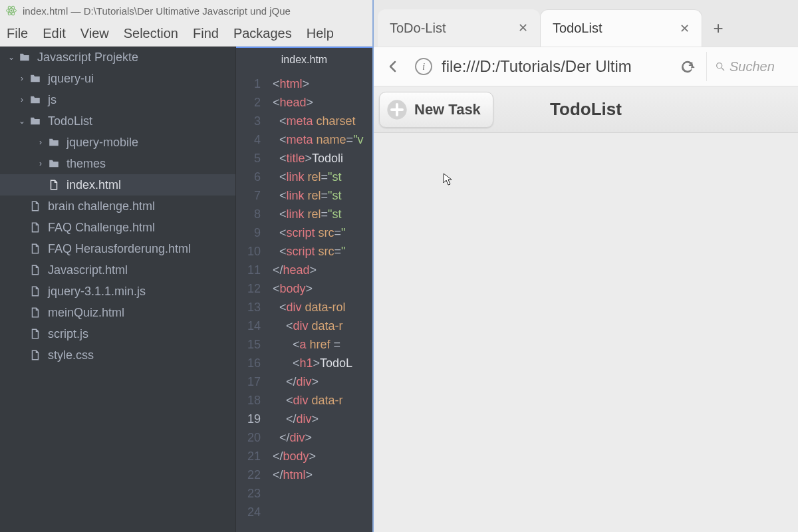  Describe the element at coordinates (249, 456) in the screenshot. I see `line-number: 21` at that location.